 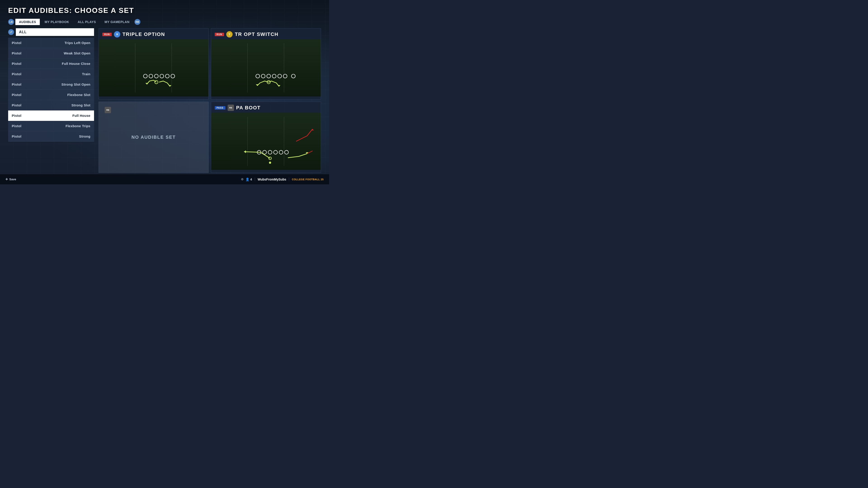 I want to click on formation-list: Pistol Trips Left Open Pistol Weak Slot …, so click(x=51, y=90).